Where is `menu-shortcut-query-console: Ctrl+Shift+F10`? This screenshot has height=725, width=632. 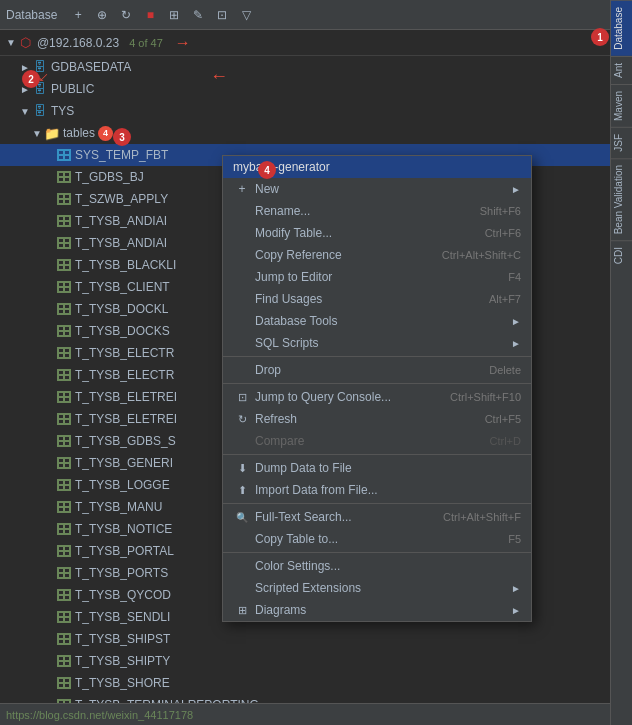
menu-shortcut-query-console: Ctrl+Shift+F10 is located at coordinates (486, 397).